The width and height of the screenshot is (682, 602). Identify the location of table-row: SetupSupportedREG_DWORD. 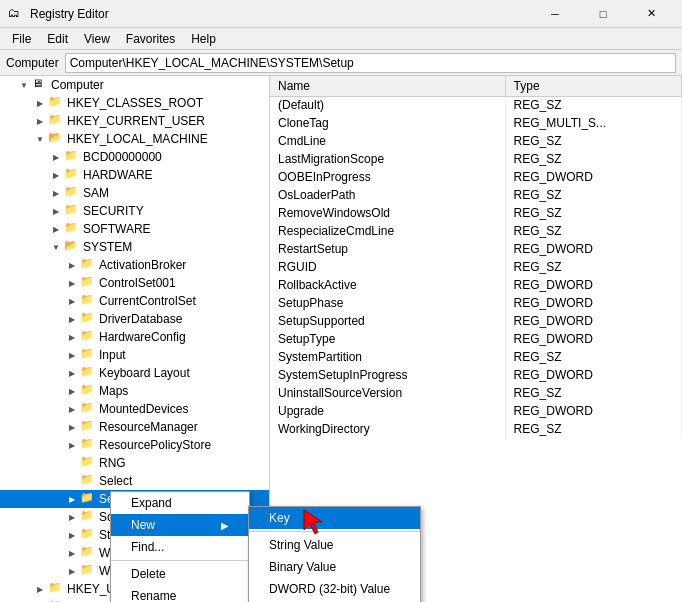
(476, 321).